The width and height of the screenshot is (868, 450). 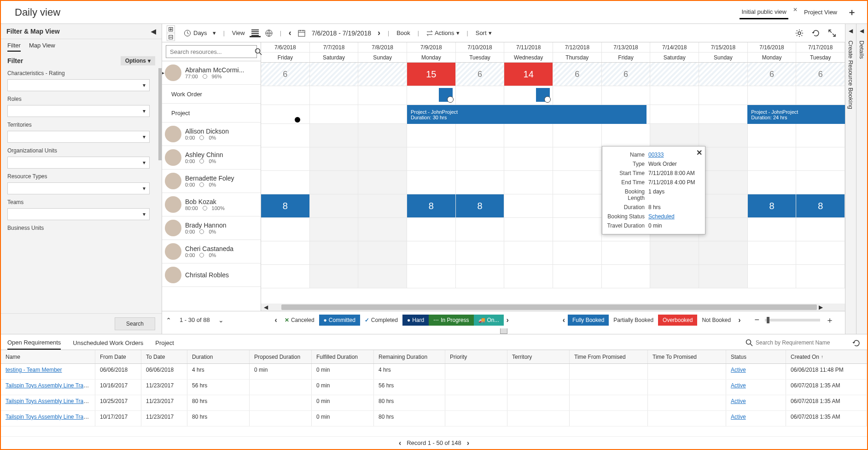 What do you see at coordinates (529, 53) in the screenshot?
I see `date-column: 7/11/2018Wednesday` at bounding box center [529, 53].